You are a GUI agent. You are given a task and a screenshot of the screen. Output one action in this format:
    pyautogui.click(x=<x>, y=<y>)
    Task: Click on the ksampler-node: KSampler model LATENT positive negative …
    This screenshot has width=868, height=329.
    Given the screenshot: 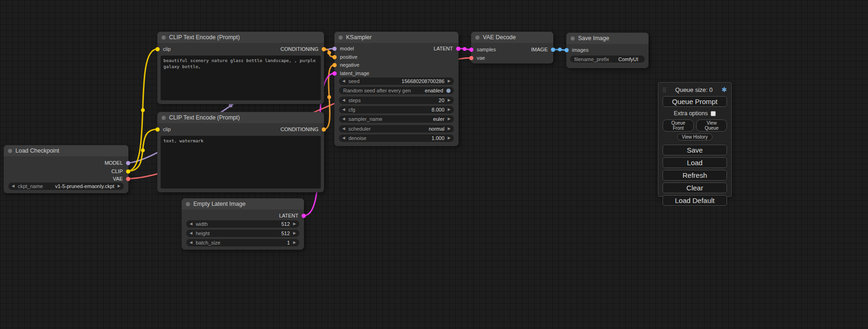 What is the action you would take?
    pyautogui.click(x=396, y=89)
    